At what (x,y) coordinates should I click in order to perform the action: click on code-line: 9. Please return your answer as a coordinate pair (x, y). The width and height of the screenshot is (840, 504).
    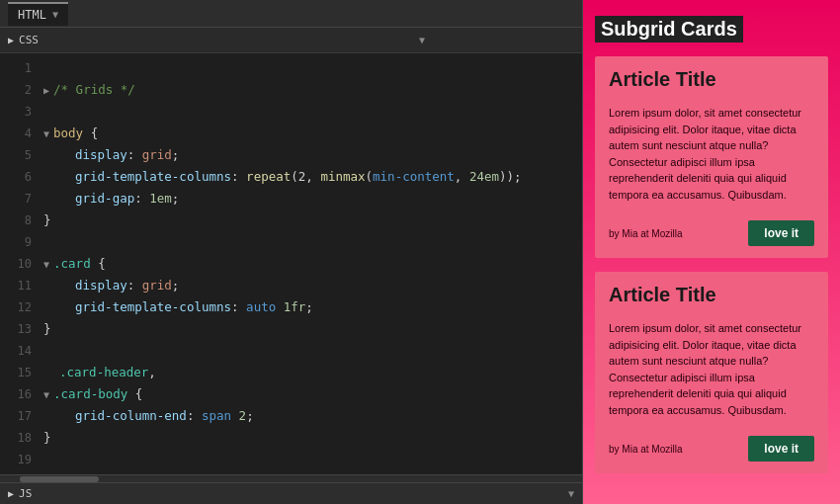
    Looking at the image, I should click on (291, 242).